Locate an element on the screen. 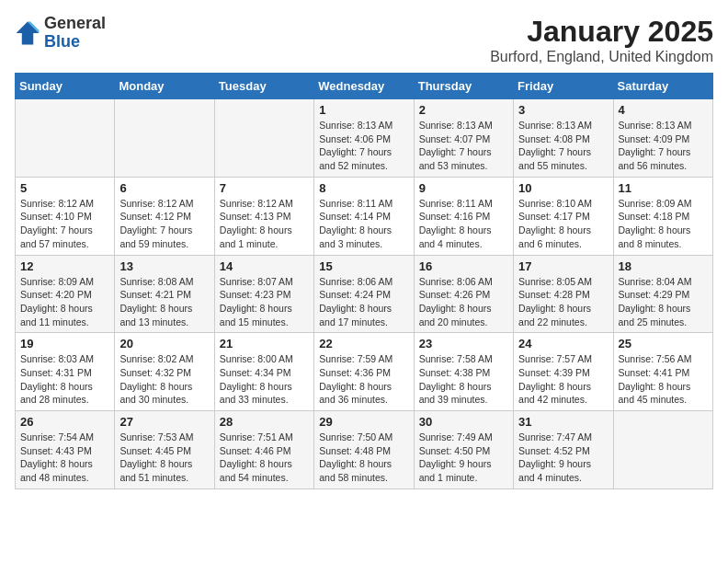 This screenshot has width=728, height=563. weekday-header: Wednesday is located at coordinates (364, 86).